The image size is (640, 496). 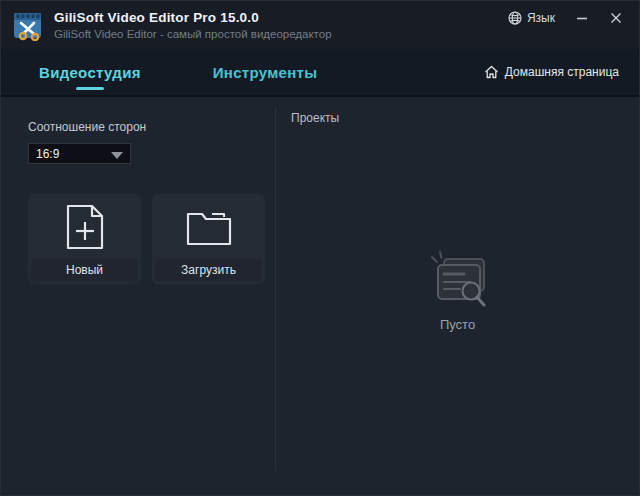 I want to click on project-actions: Новый Загрузить, so click(x=152, y=239).